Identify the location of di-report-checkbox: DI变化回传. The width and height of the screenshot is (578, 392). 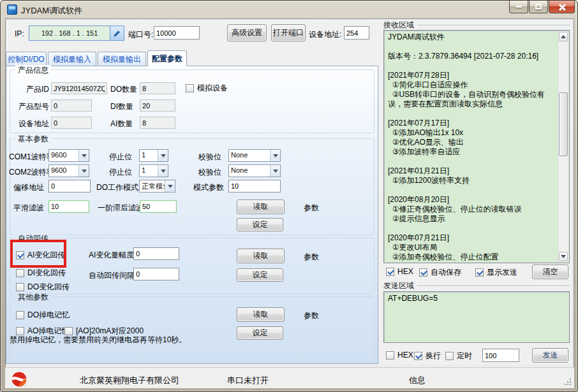
(41, 273).